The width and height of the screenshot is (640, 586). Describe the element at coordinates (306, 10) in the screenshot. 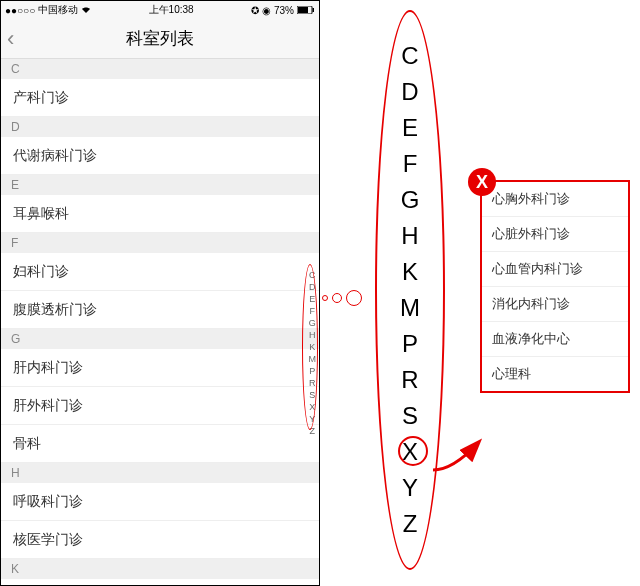

I see `battery-icon` at that location.